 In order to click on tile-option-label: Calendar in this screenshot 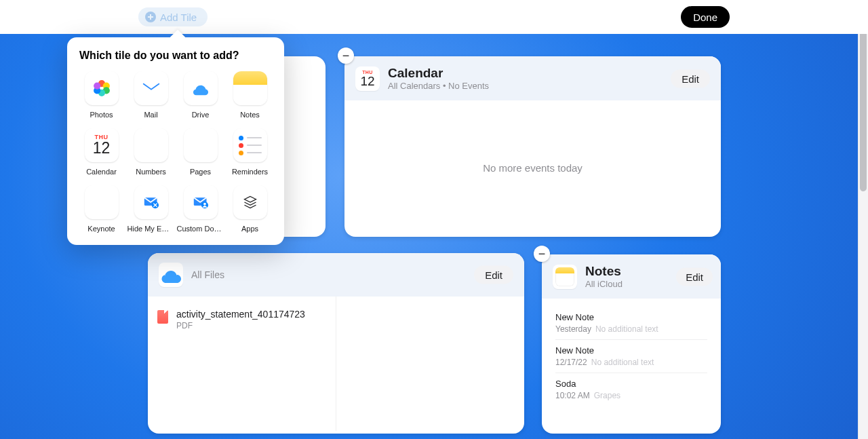, I will do `click(102, 172)`.